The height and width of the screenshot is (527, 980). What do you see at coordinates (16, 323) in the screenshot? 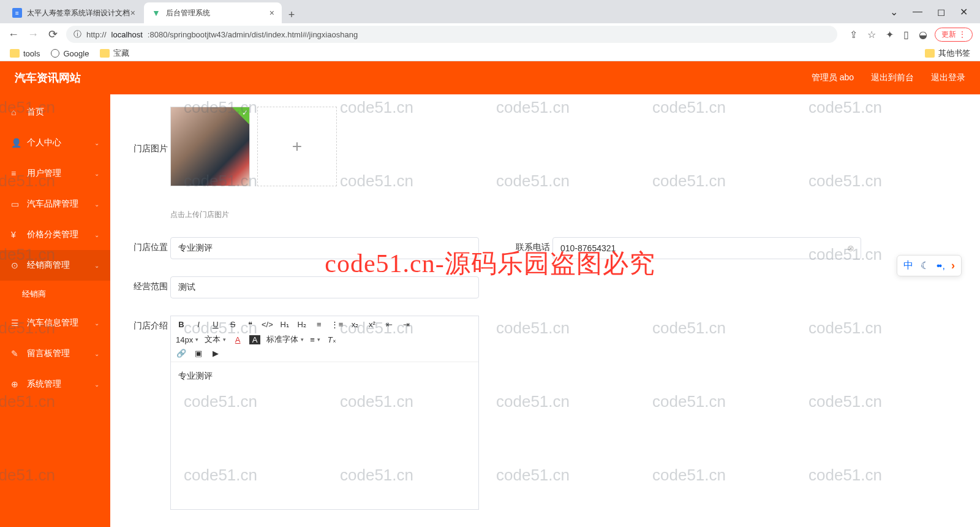
I see `info-icon: ☰` at bounding box center [16, 323].